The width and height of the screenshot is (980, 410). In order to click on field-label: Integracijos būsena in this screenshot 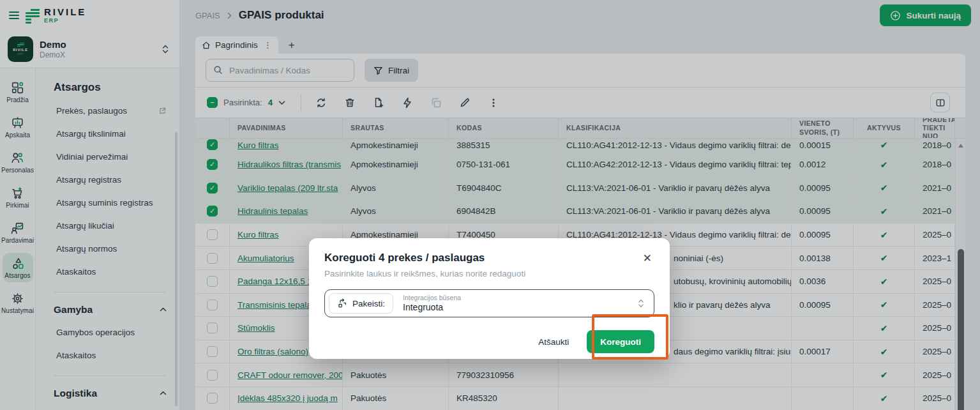, I will do `click(520, 298)`.